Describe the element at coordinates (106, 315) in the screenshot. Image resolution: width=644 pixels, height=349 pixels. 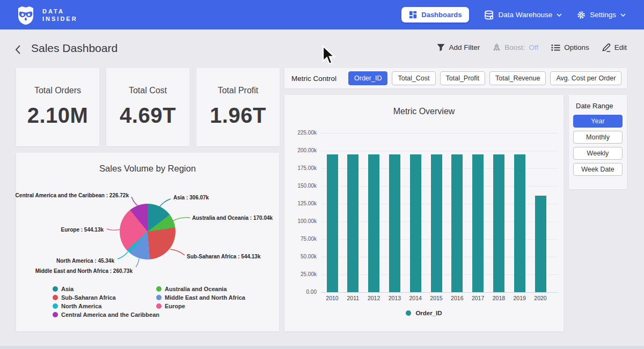
I see `legend-item-central-america: Central America and the Caribbean` at that location.